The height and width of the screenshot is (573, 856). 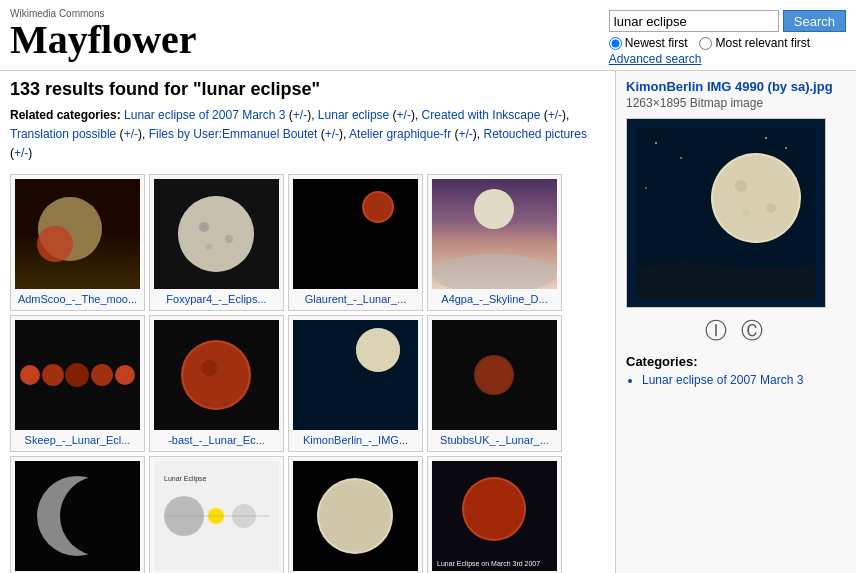 I want to click on thumb-label: KimonBerlin_-_IMG..., so click(x=356, y=440).